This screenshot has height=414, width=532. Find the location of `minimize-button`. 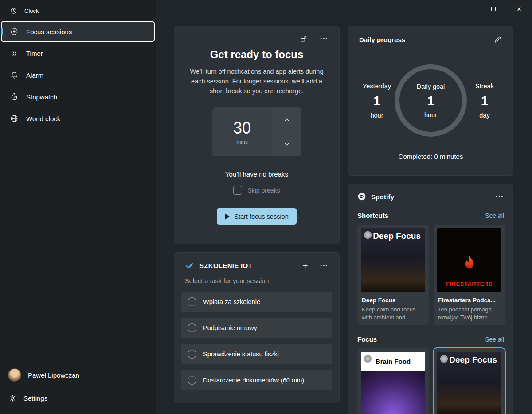

minimize-button is located at coordinates (468, 9).